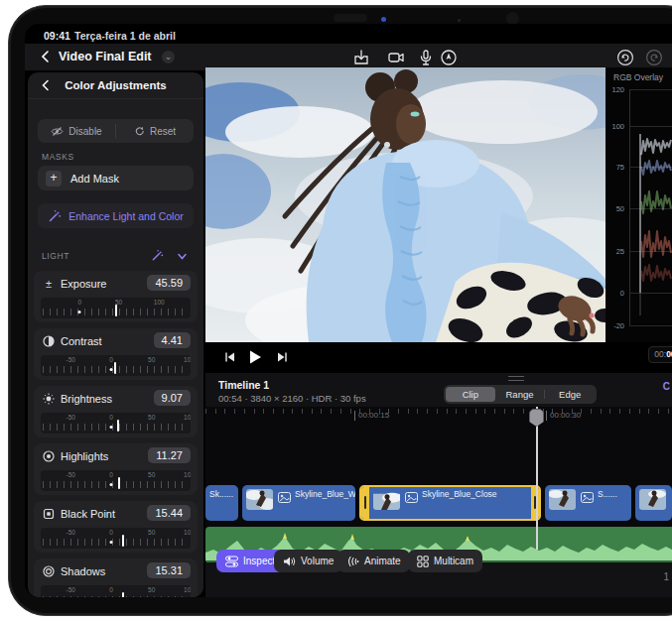 This screenshot has height=621, width=672. I want to click on play-button-icon, so click(255, 357).